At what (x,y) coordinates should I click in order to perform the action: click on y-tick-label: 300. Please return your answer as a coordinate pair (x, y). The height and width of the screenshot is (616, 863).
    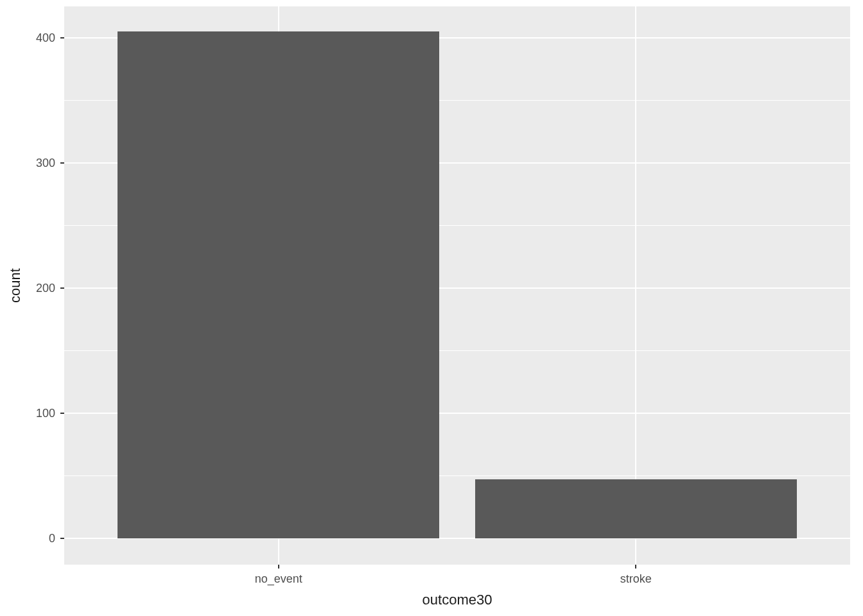
    Looking at the image, I should click on (36, 163).